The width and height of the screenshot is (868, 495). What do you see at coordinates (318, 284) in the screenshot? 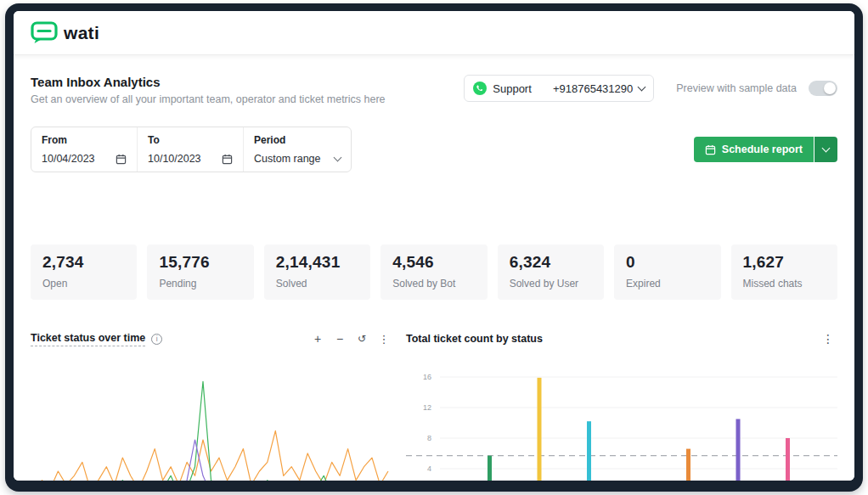
I see `stat-label: Solved` at bounding box center [318, 284].